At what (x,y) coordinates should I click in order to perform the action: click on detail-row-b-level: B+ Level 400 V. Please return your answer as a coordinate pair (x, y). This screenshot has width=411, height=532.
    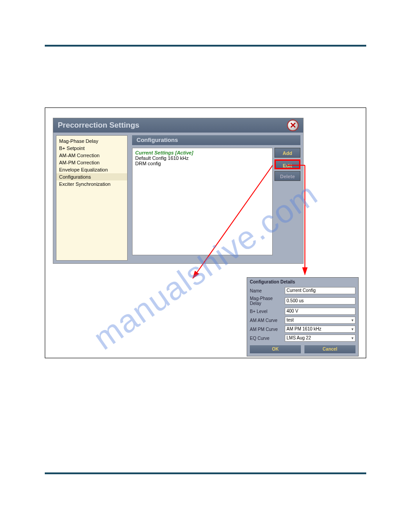
    Looking at the image, I should click on (303, 311).